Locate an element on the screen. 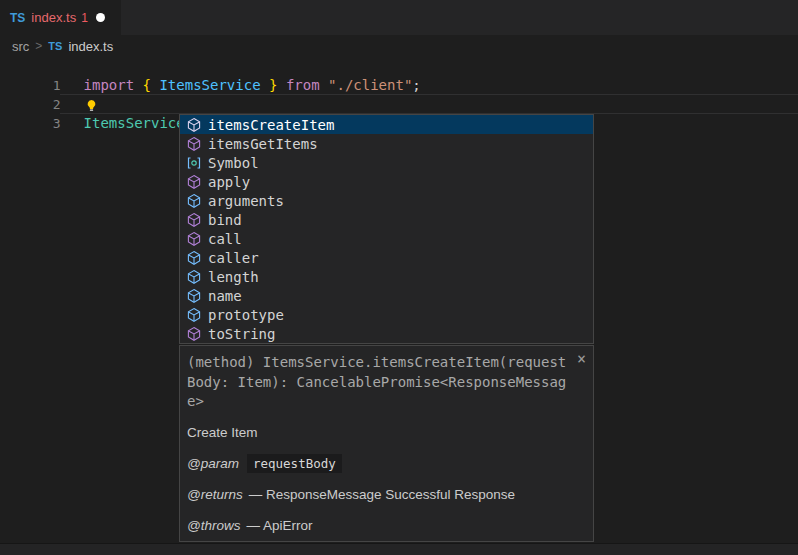 This screenshot has height=555, width=798. suggestion-itemsGetItems: itemsGetItems is located at coordinates (386, 144).